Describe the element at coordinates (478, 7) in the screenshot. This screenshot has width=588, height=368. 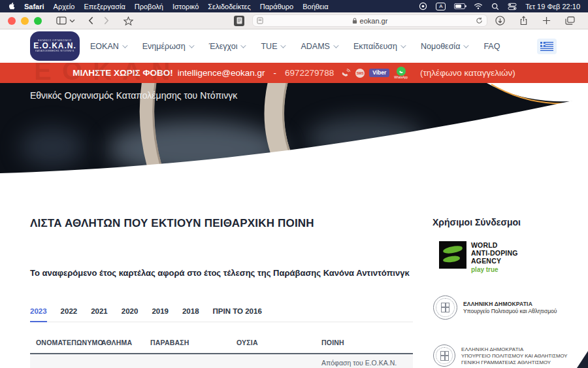
I see `wifi-icon` at that location.